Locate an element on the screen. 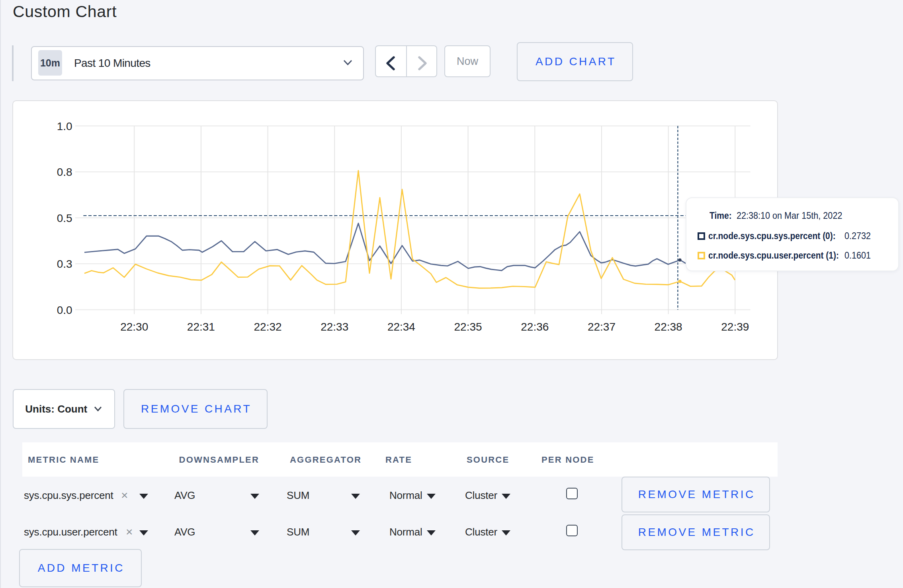  svg-text: 22:38 is located at coordinates (668, 327).